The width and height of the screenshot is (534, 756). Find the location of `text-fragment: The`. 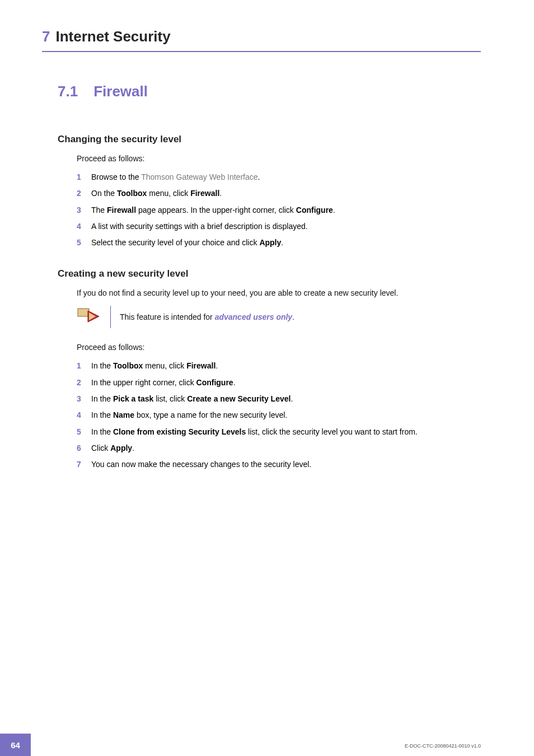

text-fragment: The is located at coordinates (99, 210).